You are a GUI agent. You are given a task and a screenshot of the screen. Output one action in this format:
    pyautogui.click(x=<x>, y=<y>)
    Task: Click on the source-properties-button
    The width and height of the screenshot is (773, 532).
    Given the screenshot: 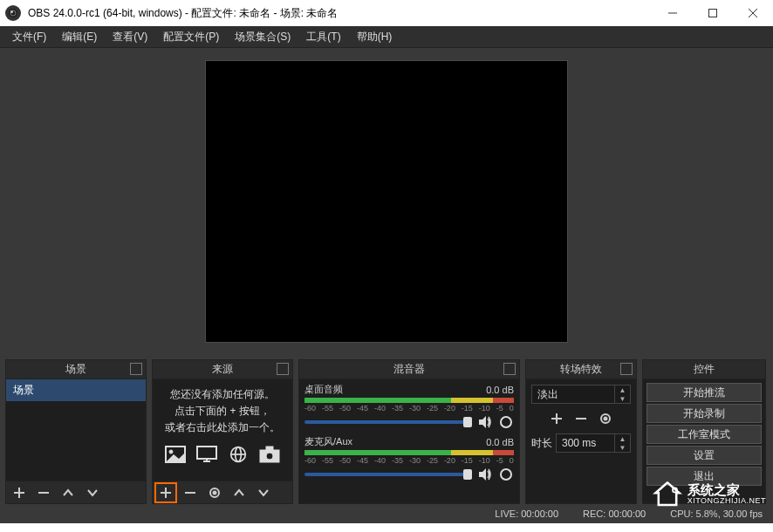 What is the action you would take?
    pyautogui.click(x=215, y=493)
    